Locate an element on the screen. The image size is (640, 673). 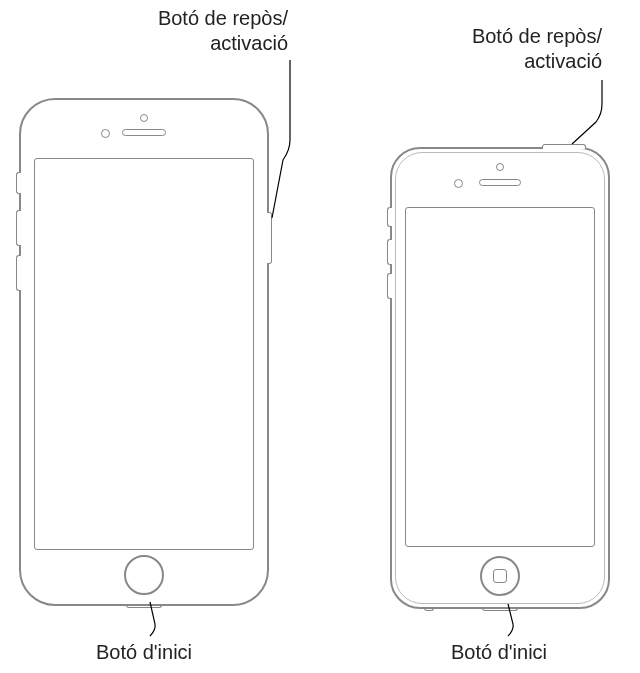
label-left-sleep-wake-line1: Botó de repòs/ is located at coordinates (223, 18).